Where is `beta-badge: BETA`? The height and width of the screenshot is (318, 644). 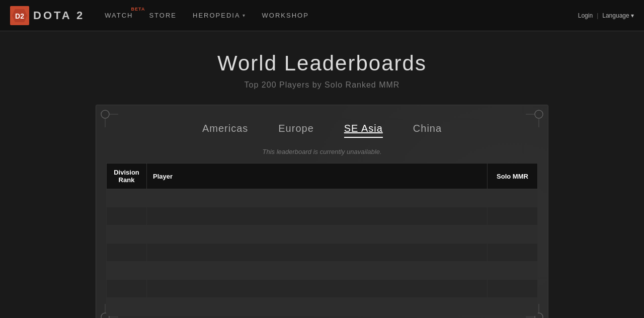 beta-badge: BETA is located at coordinates (138, 9).